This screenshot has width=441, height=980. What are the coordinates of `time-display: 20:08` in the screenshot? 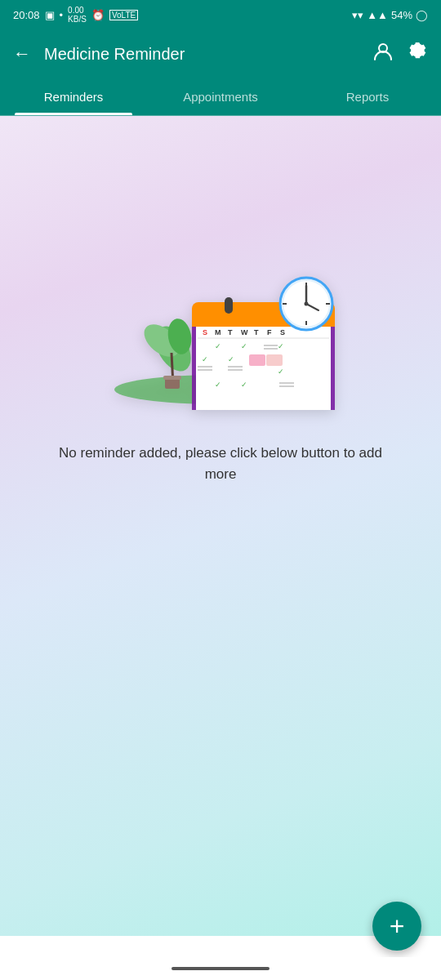 It's located at (26, 15).